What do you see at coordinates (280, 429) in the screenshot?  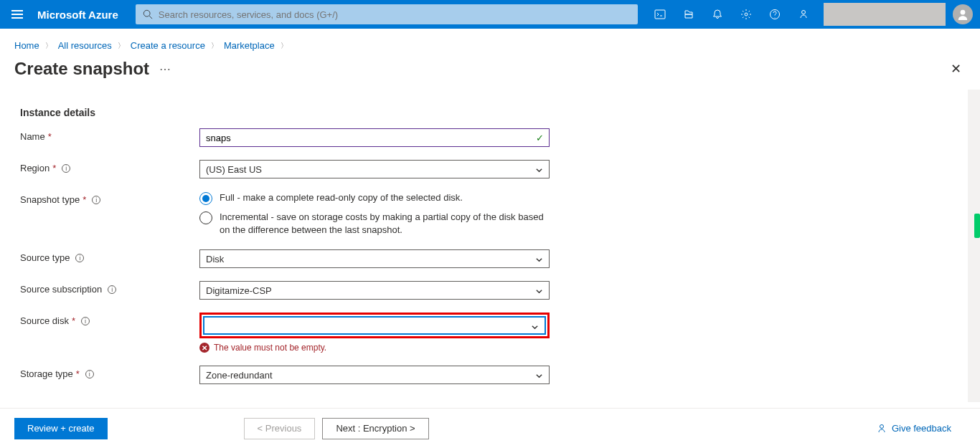 I see `previous-button: < Previous` at bounding box center [280, 429].